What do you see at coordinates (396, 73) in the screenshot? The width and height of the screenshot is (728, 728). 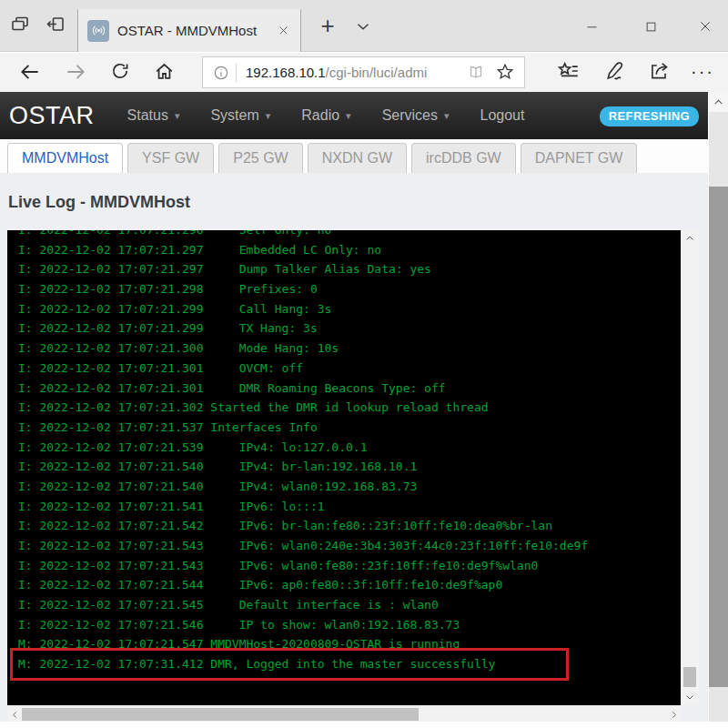 I see `url-path: /cgi-bin/luci/admi` at bounding box center [396, 73].